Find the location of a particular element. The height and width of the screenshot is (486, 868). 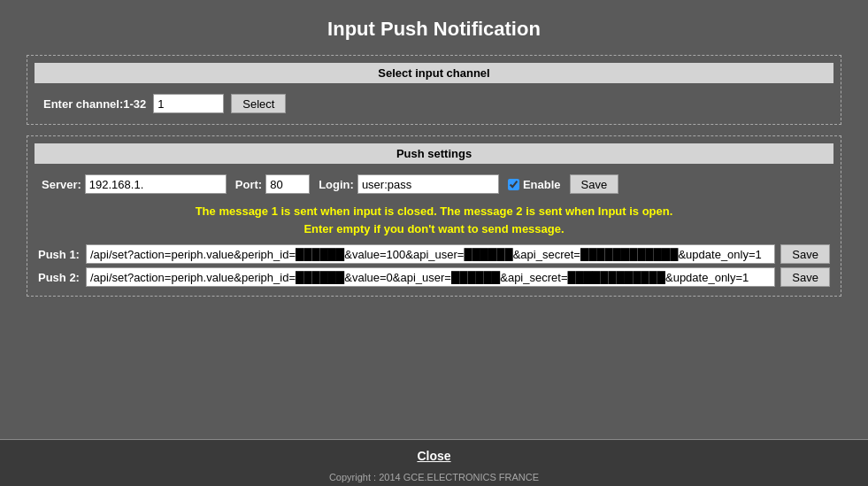

select-channel-header: Select input channel is located at coordinates (434, 73).